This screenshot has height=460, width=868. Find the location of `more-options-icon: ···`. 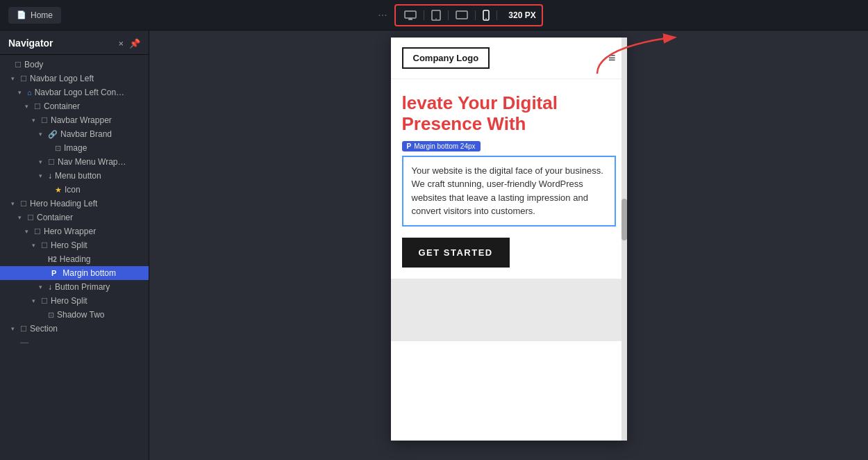

more-options-icon: ··· is located at coordinates (382, 15).